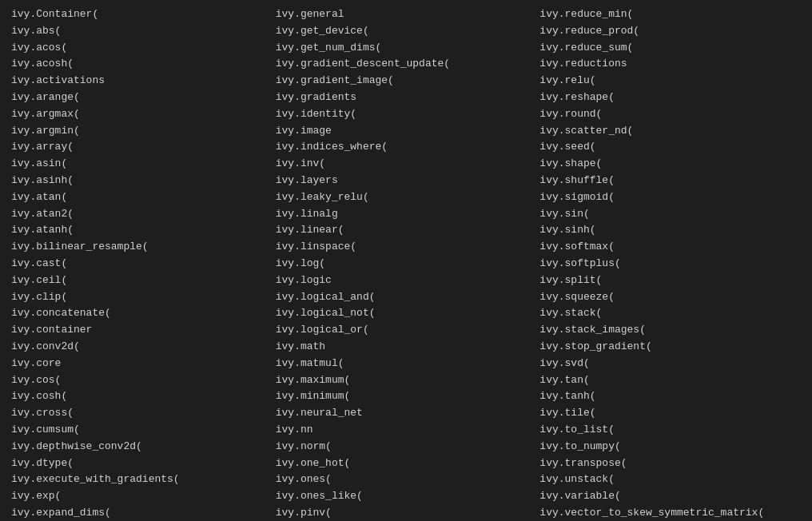 The width and height of the screenshot is (812, 521). I want to click on list-item: ivy.cosh(, so click(142, 396).